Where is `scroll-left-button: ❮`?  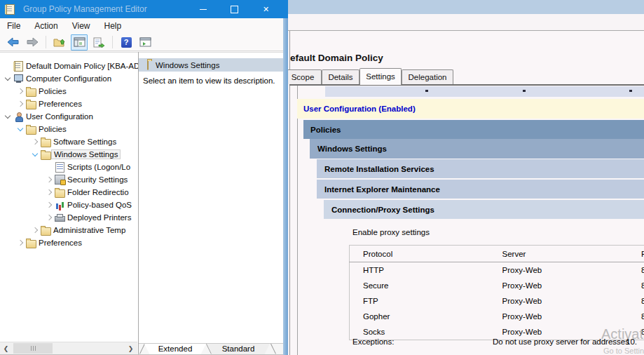 scroll-left-button: ❮ is located at coordinates (6, 348).